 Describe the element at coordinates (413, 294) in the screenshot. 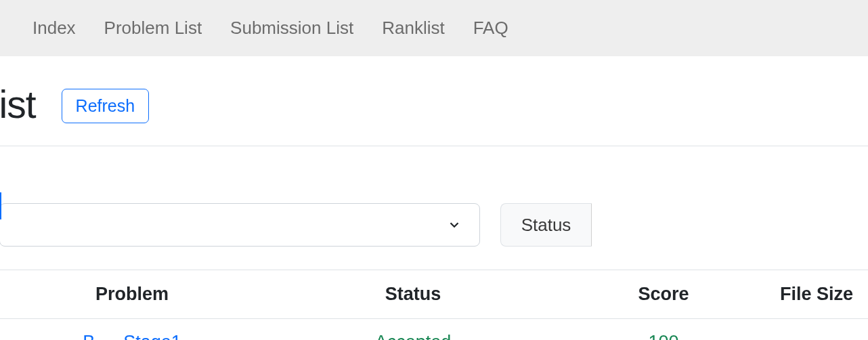

I see `th-status: Status` at that location.